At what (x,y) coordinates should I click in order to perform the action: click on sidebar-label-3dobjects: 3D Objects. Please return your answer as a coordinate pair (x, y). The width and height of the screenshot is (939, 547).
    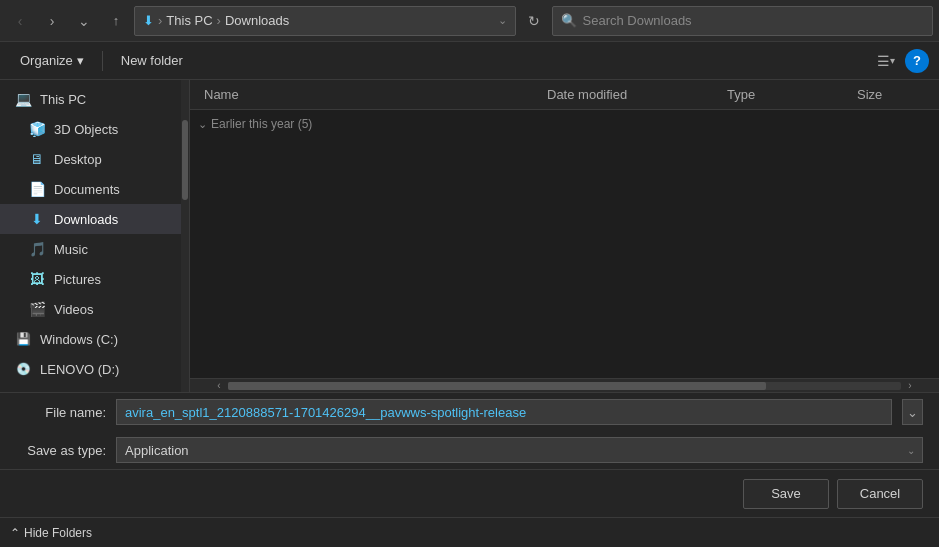
    Looking at the image, I should click on (86, 130).